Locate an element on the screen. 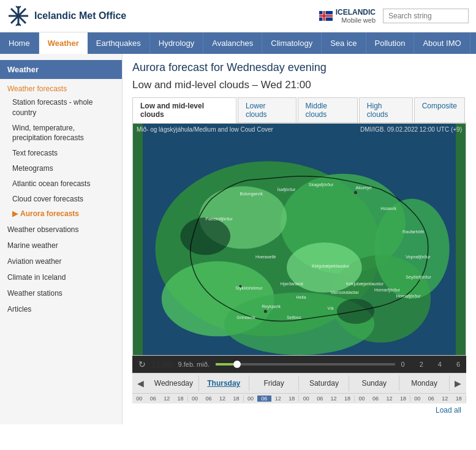 The height and width of the screenshot is (450, 476). svg-text: Reykjavík is located at coordinates (271, 307).